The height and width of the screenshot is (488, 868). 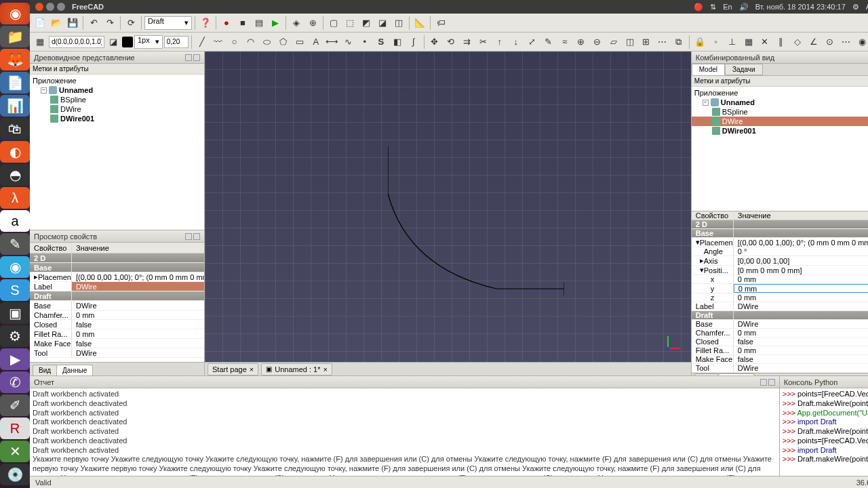 I want to click on rotate-icon: ⟲, so click(x=451, y=42).